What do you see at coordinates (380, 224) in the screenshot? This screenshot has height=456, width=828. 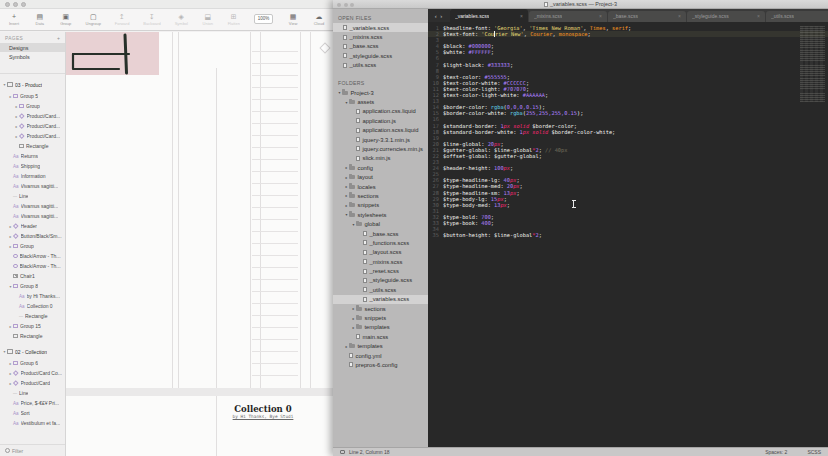 I see `folder-global: ▾global` at bounding box center [380, 224].